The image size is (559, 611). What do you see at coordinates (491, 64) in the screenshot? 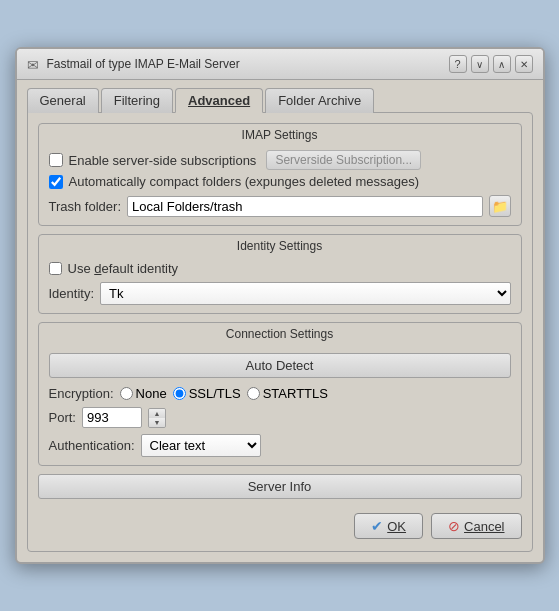
I see `title-bar-controls: ? ∨ ∧ ✕` at bounding box center [491, 64].